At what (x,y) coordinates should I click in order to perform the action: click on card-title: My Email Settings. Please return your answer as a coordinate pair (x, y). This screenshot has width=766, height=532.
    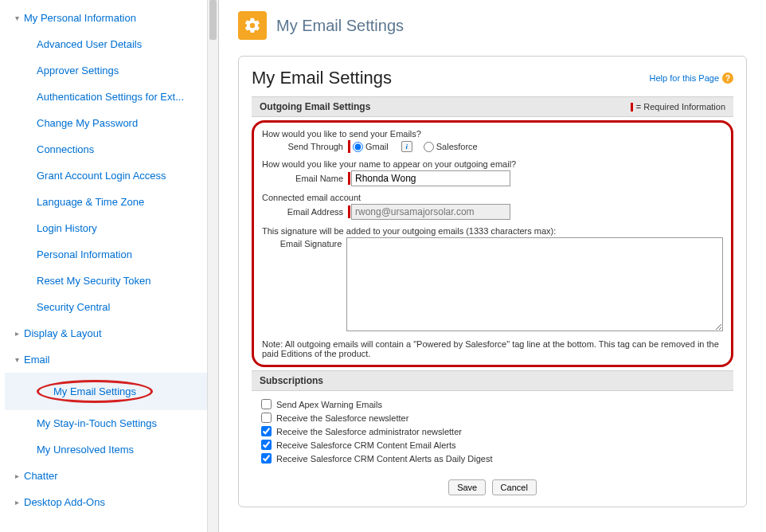
    Looking at the image, I should click on (322, 78).